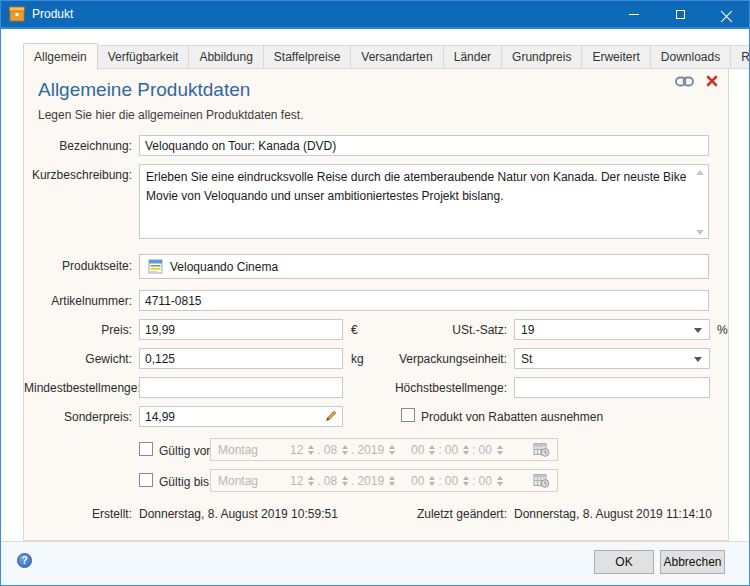  What do you see at coordinates (424, 146) in the screenshot?
I see `bezeichnung-input` at bounding box center [424, 146].